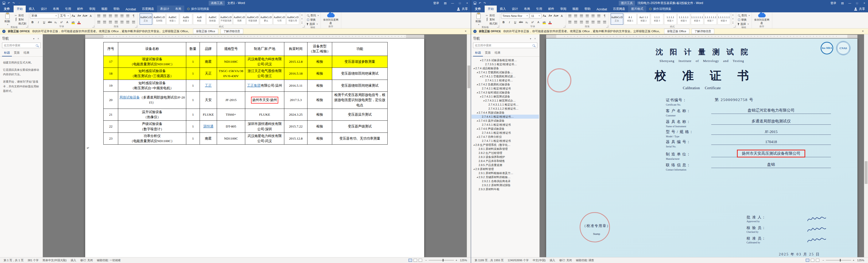  I want to click on minimize-button: —, so click(453, 3).